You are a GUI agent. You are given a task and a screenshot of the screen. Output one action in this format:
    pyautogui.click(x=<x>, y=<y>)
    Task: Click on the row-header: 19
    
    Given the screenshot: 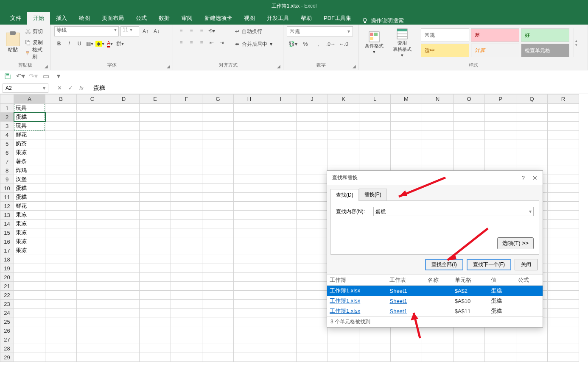 What is the action you would take?
    pyautogui.click(x=7, y=269)
    